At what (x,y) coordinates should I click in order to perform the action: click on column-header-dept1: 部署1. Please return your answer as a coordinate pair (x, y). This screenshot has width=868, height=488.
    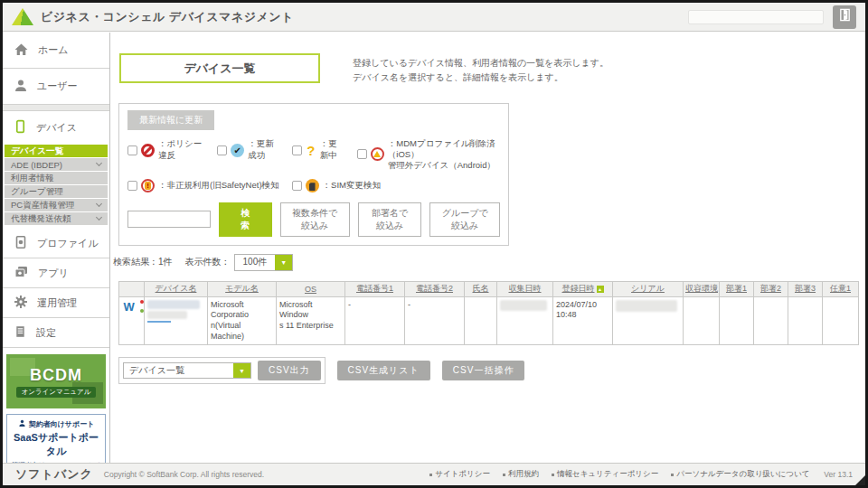
    Looking at the image, I should click on (737, 289).